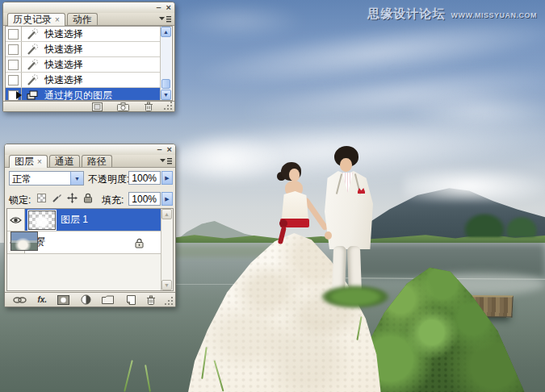  What do you see at coordinates (77, 178) in the screenshot?
I see `chevron-down-icon: ▼` at bounding box center [77, 178].